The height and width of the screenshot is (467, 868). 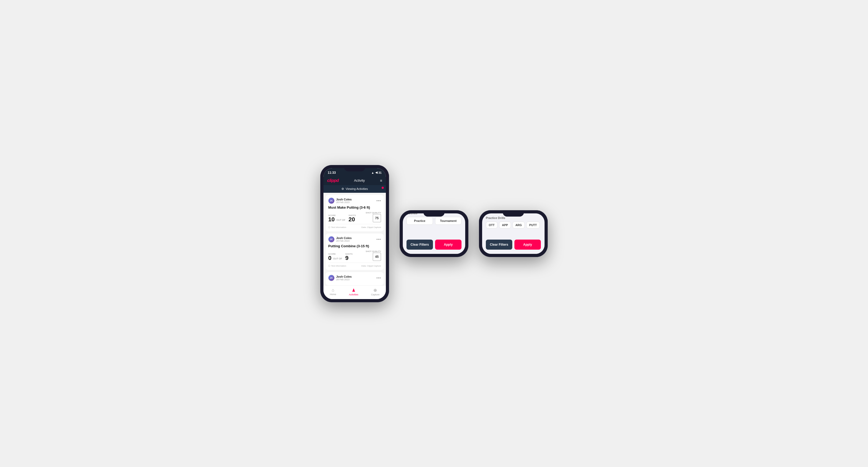 What do you see at coordinates (380, 173) in the screenshot?
I see `battery-1: 31` at bounding box center [380, 173].